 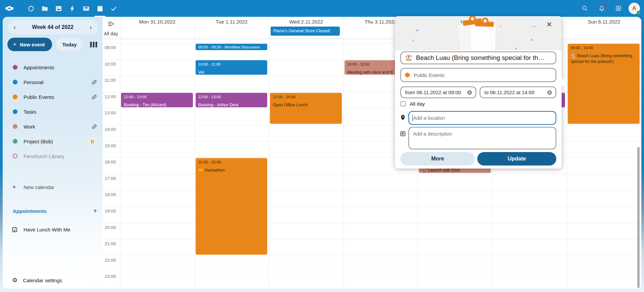 What do you see at coordinates (110, 162) in the screenshot?
I see `hour-label: 16:00` at bounding box center [110, 162].